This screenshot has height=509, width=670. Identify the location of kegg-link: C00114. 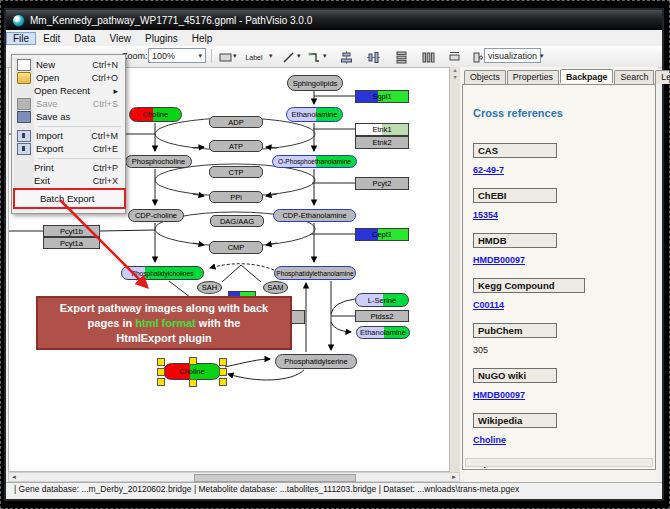
(529, 305).